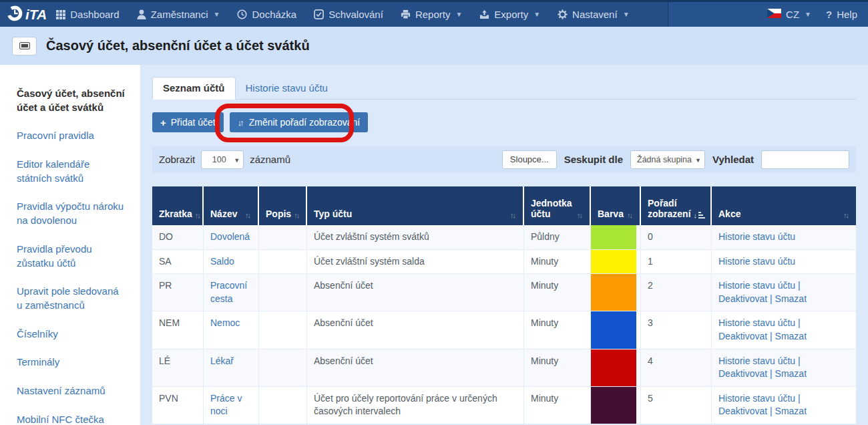 This screenshot has width=868, height=425. What do you see at coordinates (24, 46) in the screenshot?
I see `page-header-icon-button` at bounding box center [24, 46].